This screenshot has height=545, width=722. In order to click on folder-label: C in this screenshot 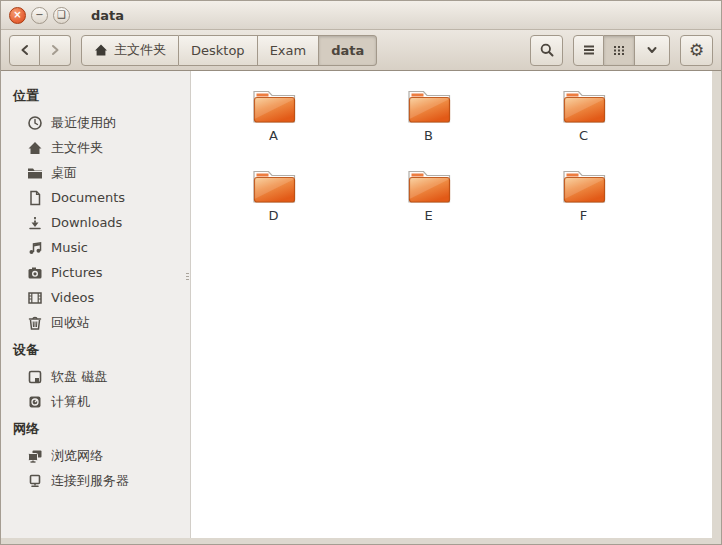, I will do `click(584, 136)`.